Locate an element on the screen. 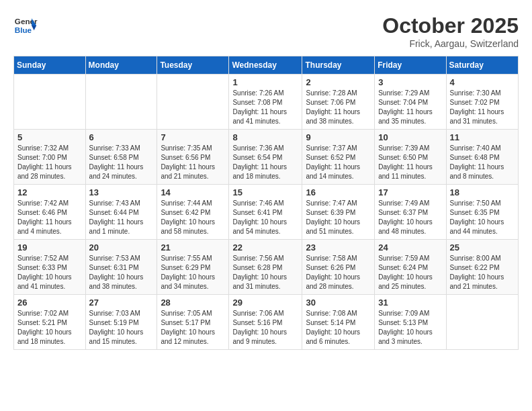 This screenshot has width=532, height=411. day-info: Sunrise: 7:06 AM Sunset: 5:16 PM Dayligh… is located at coordinates (265, 328).